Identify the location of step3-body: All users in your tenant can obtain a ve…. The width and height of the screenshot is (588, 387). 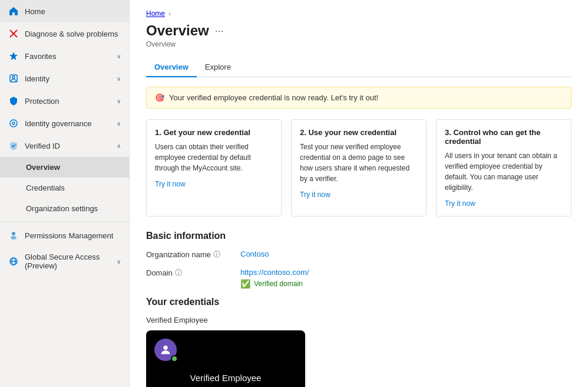
(504, 172).